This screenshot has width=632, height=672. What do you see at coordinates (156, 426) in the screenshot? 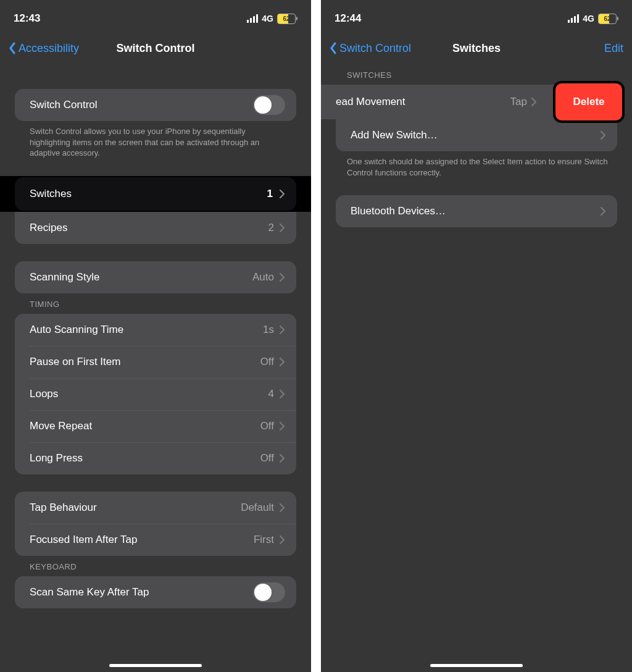
I see `move-repeat-row: Move Repeat Off` at bounding box center [156, 426].